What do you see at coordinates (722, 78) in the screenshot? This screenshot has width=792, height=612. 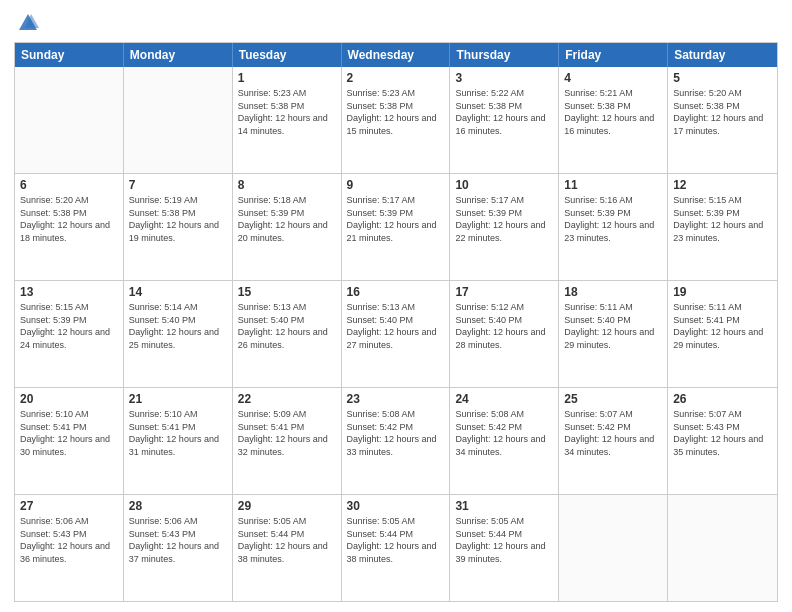 I see `day-number: 5` at bounding box center [722, 78].